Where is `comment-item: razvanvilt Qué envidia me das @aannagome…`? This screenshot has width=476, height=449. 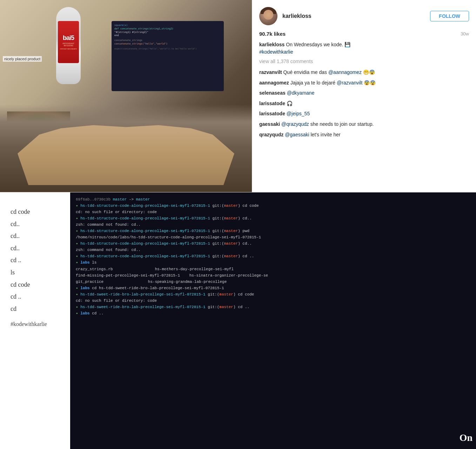 comment-item: razvanvilt Qué envidia me das @aannagome… is located at coordinates (364, 73).